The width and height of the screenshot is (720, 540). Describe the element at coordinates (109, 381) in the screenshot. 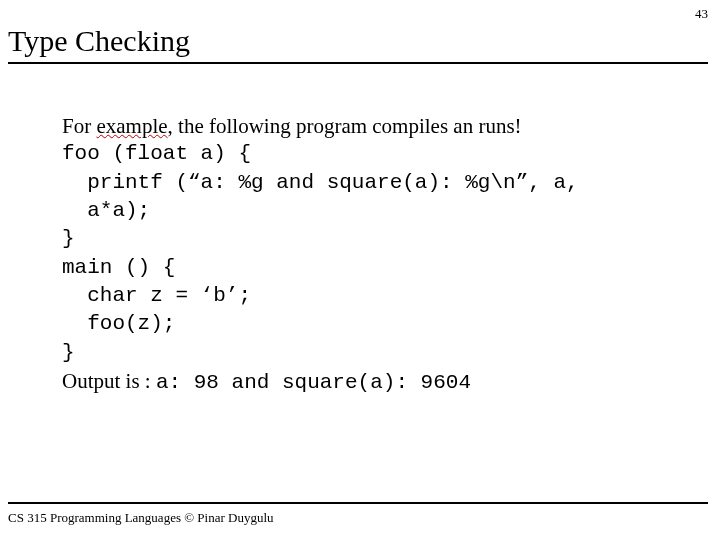

I see `output-label: Output is :` at that location.